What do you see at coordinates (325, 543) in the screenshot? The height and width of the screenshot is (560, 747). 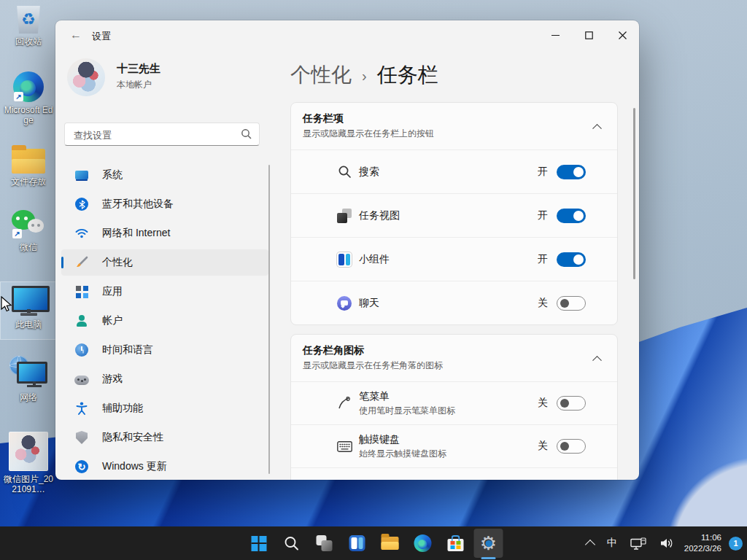 I see `task-view-button` at bounding box center [325, 543].